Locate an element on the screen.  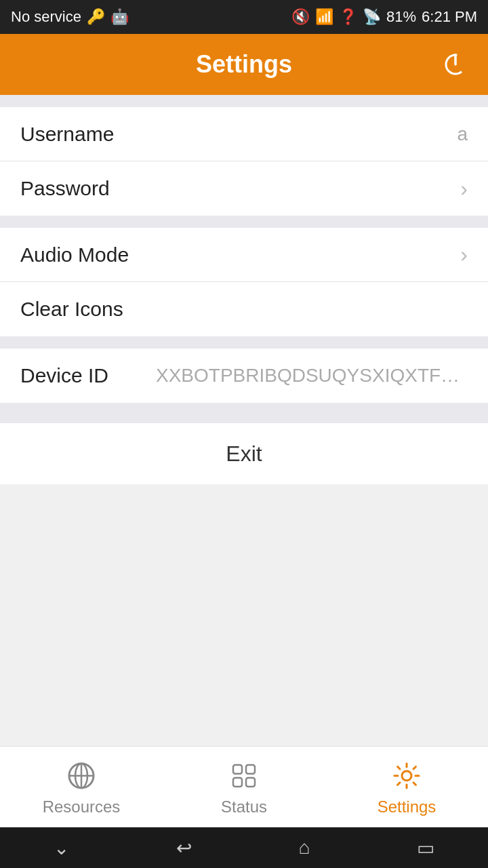
username-row: Username a is located at coordinates (244, 134).